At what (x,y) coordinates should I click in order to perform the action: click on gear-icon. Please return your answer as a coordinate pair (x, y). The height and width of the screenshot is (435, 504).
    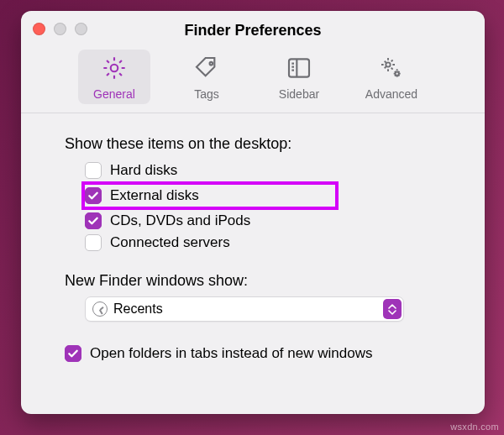
    Looking at the image, I should click on (114, 69).